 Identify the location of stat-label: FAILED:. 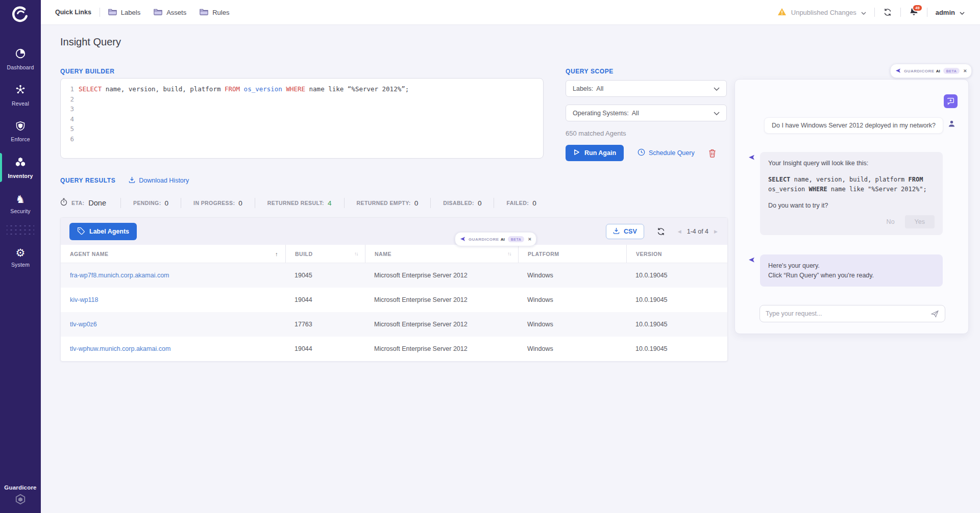
(518, 203).